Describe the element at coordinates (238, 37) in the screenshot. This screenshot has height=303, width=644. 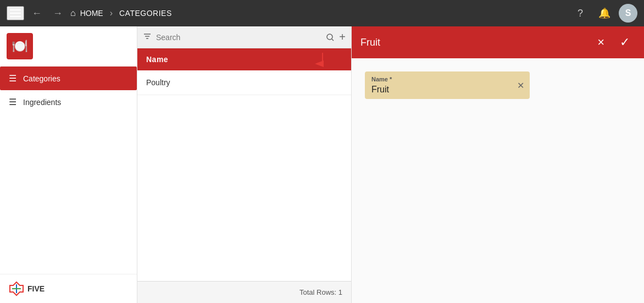
I see `search-input` at that location.